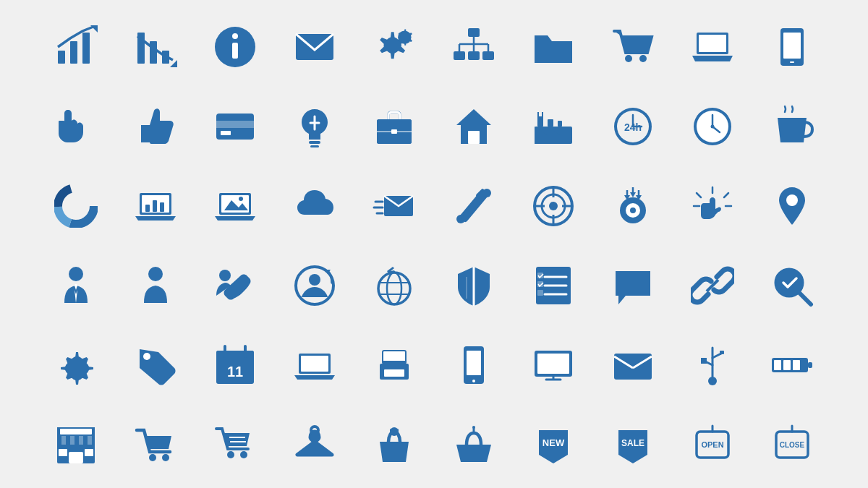 This screenshot has height=488, width=868. What do you see at coordinates (156, 286) in the screenshot?
I see `person-icon` at bounding box center [156, 286].